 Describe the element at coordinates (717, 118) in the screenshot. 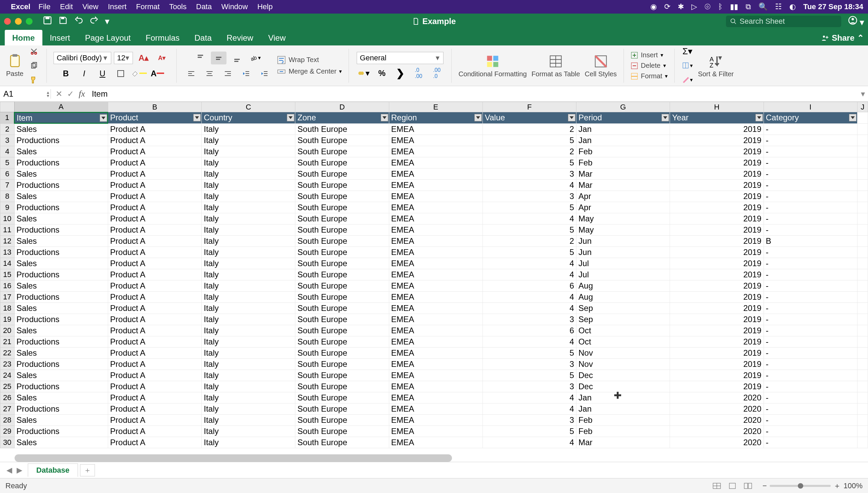

I see `header-cell-year: Year` at that location.